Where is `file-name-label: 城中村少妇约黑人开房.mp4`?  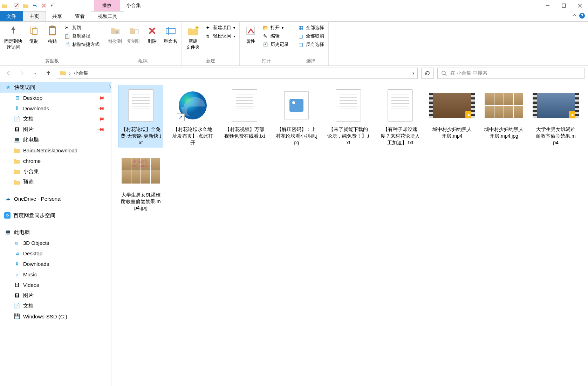 file-name-label: 城中村少妇约黑人开房.mp4 is located at coordinates (452, 133).